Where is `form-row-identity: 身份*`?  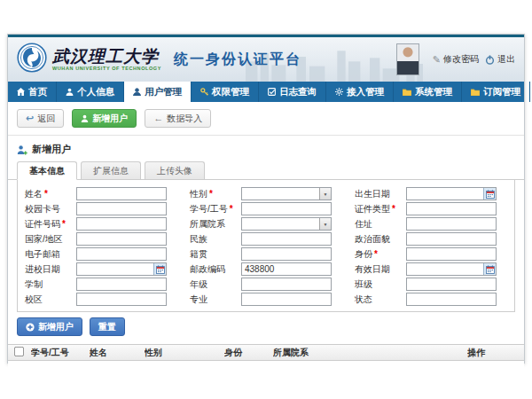 form-row-identity: 身份* is located at coordinates (432, 254).